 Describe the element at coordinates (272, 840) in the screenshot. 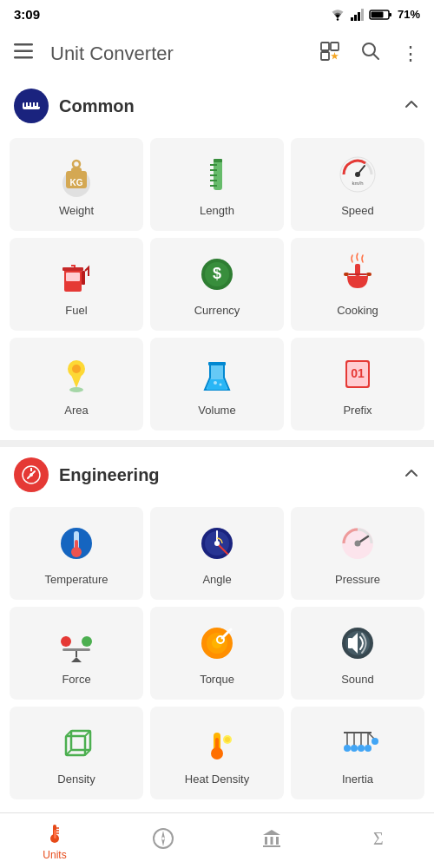

I see `bank-nav-icon` at that location.